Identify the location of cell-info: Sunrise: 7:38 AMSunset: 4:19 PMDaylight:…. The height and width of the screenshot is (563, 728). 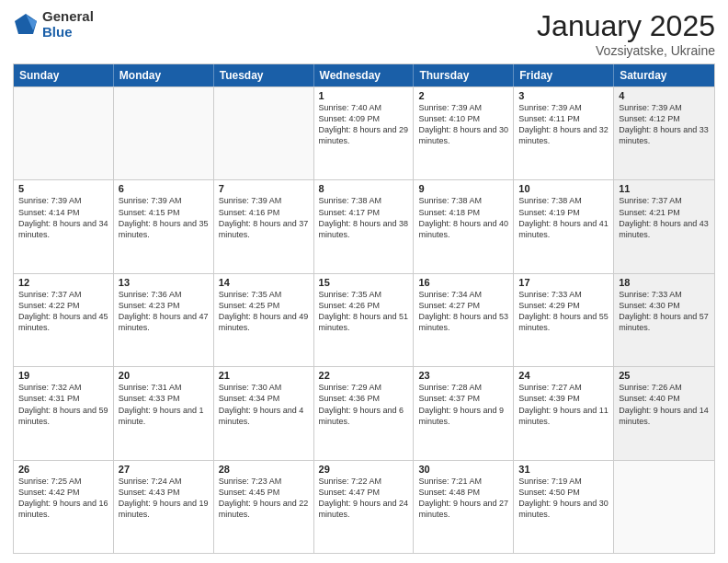
(563, 217).